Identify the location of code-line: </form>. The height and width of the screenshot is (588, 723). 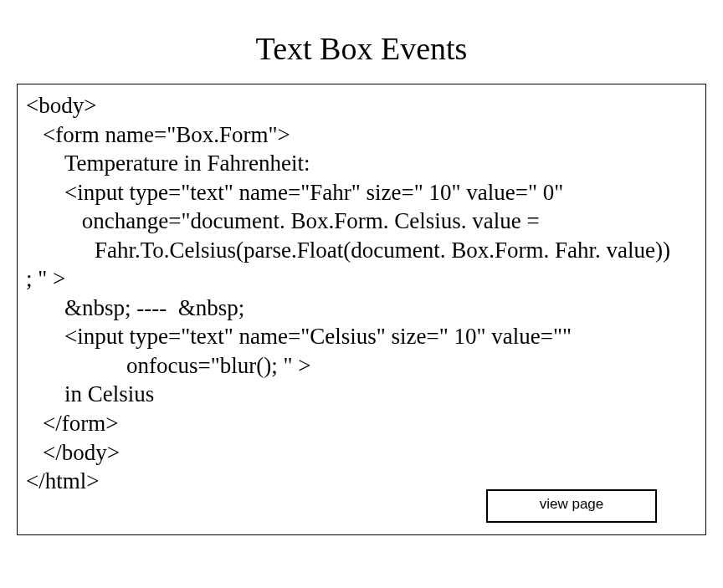
(362, 423).